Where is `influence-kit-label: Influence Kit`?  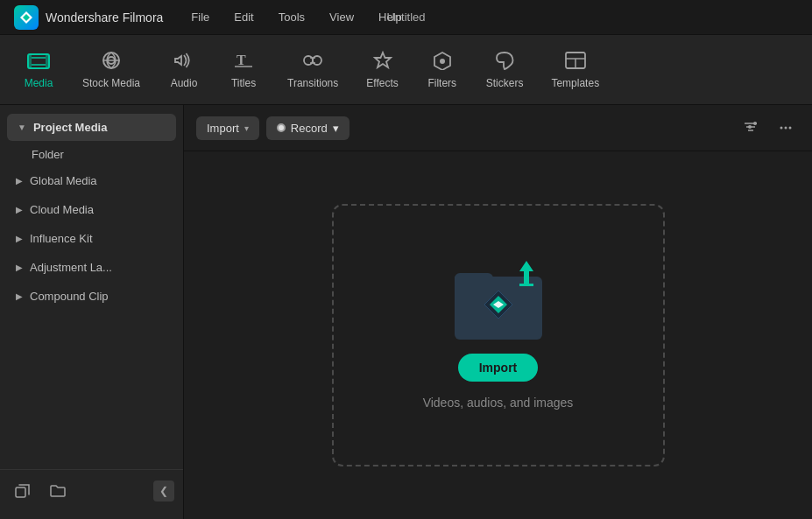 influence-kit-label: Influence Kit is located at coordinates (61, 238).